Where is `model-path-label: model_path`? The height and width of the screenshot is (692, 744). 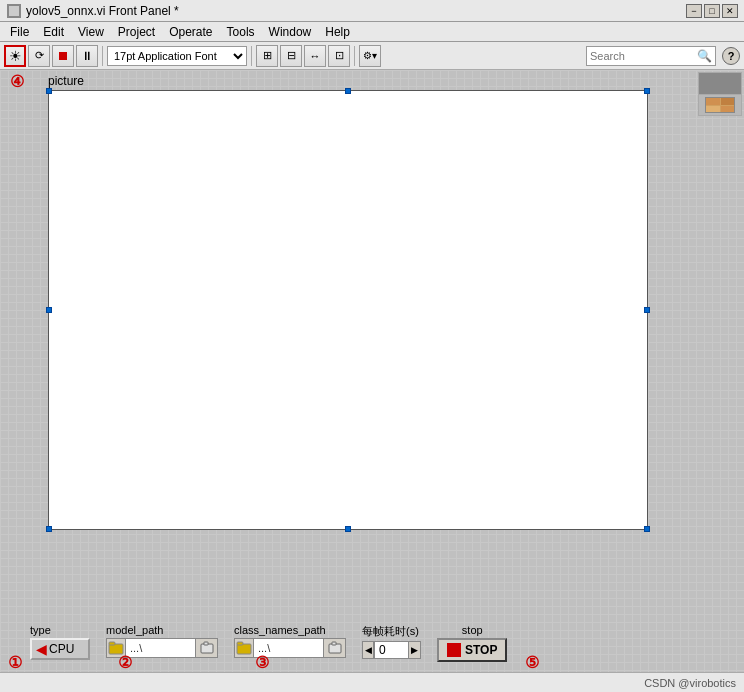
model-path-label: model_path is located at coordinates (135, 630).